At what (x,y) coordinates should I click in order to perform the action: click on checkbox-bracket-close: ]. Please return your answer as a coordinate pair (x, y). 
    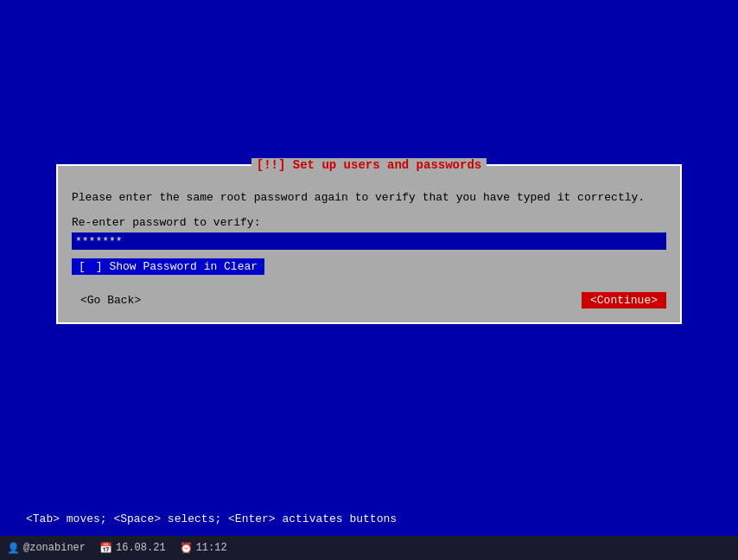
    Looking at the image, I should click on (99, 266).